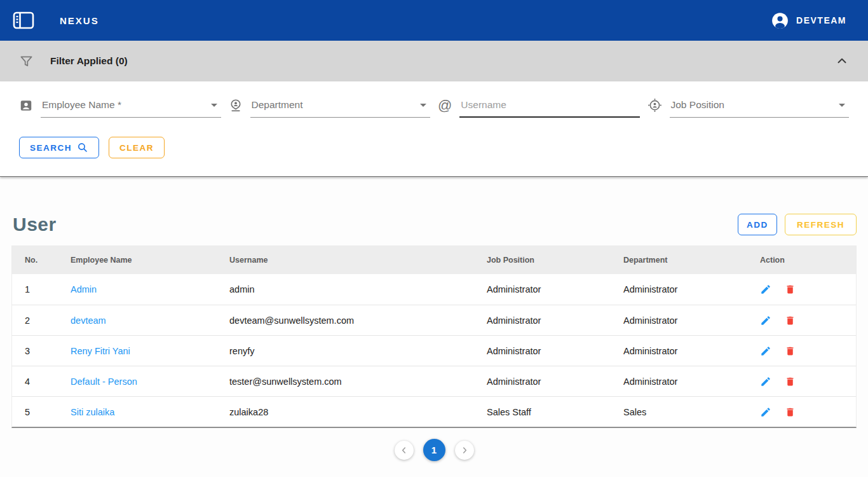  Describe the element at coordinates (93, 412) in the screenshot. I see `employee-name-link: Siti zulaika` at that location.